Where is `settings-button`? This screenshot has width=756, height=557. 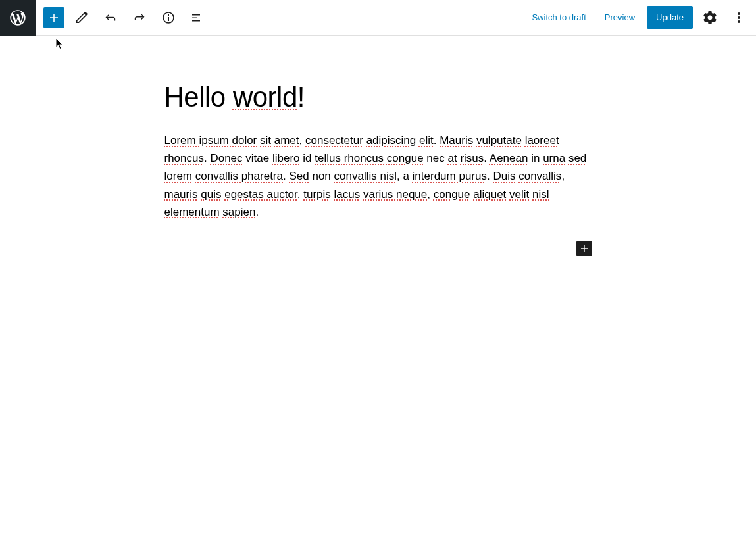 settings-button is located at coordinates (710, 18).